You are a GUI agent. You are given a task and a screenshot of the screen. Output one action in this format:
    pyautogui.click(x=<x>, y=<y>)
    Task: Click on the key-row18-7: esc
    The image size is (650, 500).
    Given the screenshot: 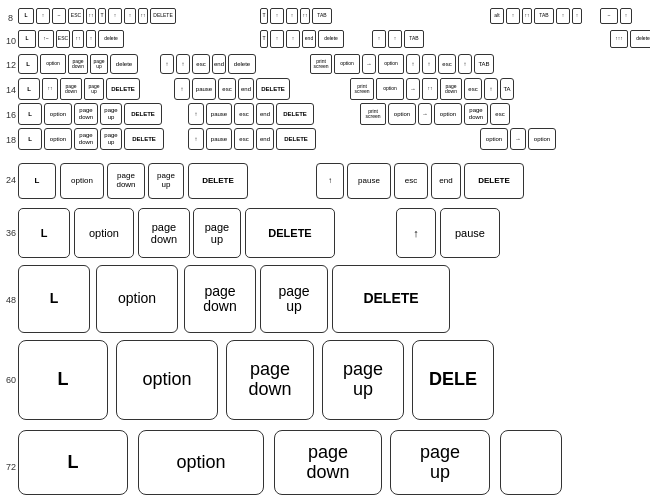 What is the action you would take?
    pyautogui.click(x=244, y=139)
    